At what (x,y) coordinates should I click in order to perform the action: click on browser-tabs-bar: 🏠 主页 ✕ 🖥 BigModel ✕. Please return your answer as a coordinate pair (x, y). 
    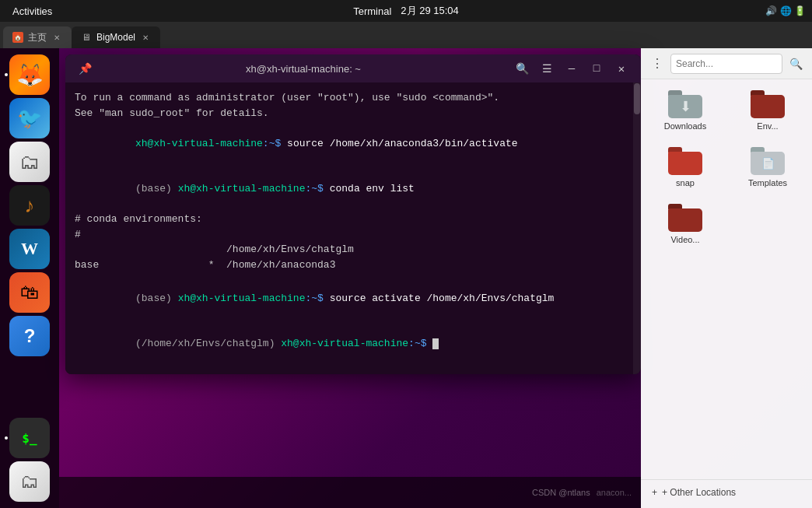
    Looking at the image, I should click on (406, 35).